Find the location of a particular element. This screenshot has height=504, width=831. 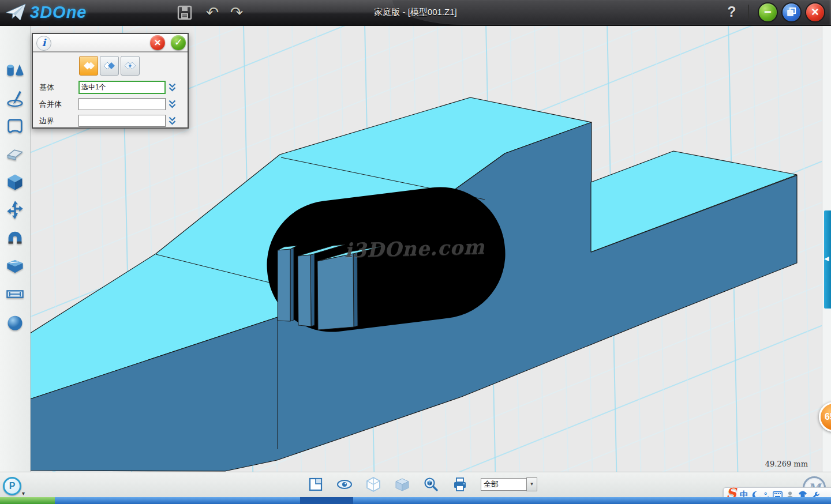

command-dialog: i × ✓ is located at coordinates (110, 81).